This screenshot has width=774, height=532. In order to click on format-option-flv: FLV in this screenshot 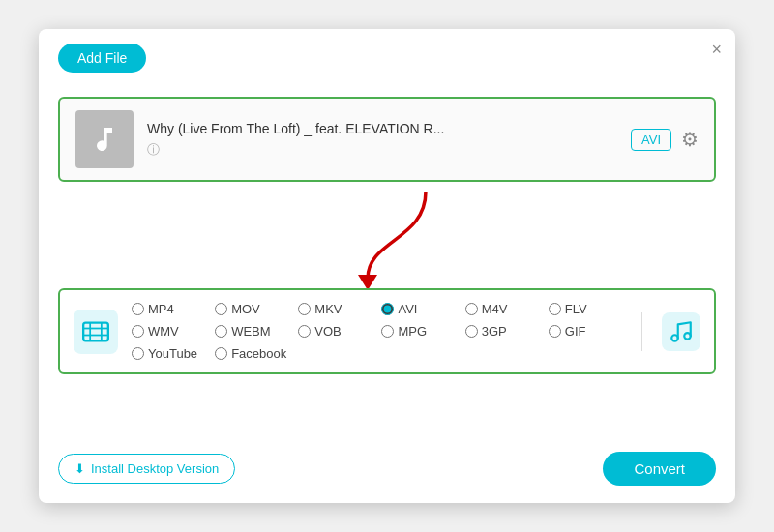, I will do `click(586, 310)`.